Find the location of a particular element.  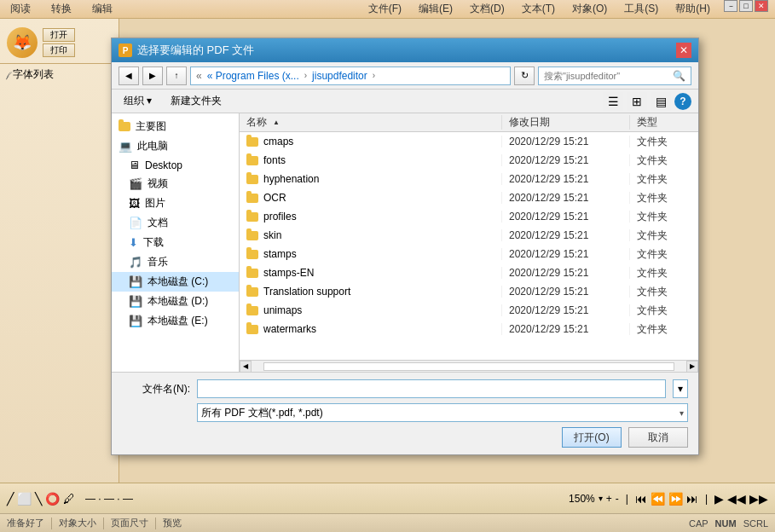

sidebar-item-drive-c-label: 本地磁盘 (C:) is located at coordinates (177, 281).